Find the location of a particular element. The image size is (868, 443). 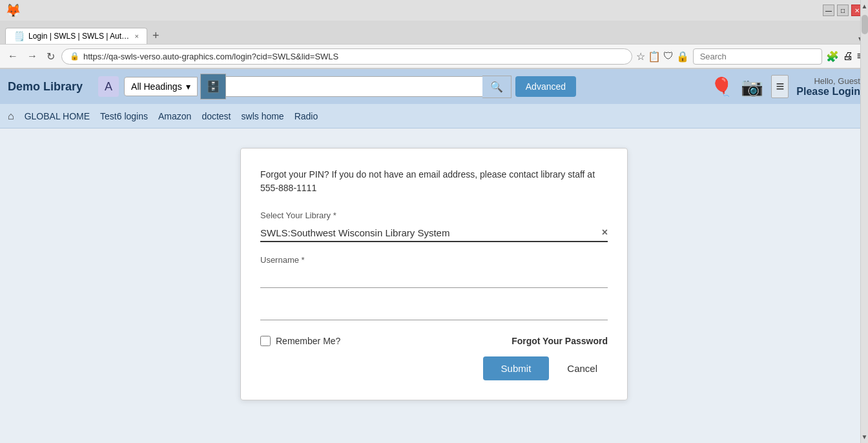

refresh-button: ↻ is located at coordinates (50, 57).